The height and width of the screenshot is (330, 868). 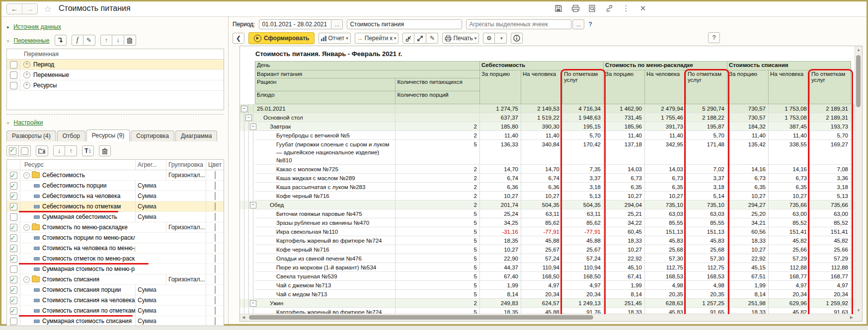 I want to click on resource-row: Суммарная себестоимостьСумма, so click(x=115, y=217).